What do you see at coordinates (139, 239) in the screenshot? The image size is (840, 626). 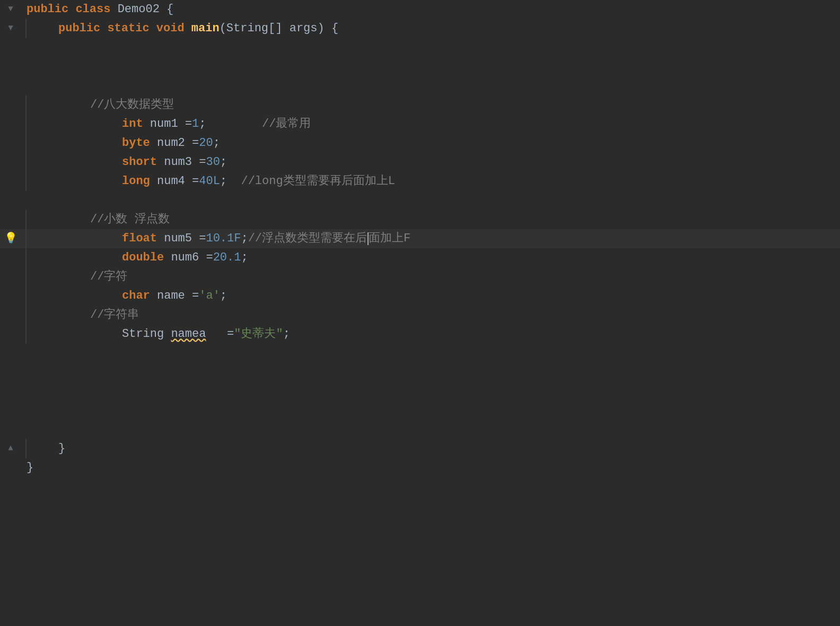 I see `keyword-float: float` at bounding box center [139, 239].